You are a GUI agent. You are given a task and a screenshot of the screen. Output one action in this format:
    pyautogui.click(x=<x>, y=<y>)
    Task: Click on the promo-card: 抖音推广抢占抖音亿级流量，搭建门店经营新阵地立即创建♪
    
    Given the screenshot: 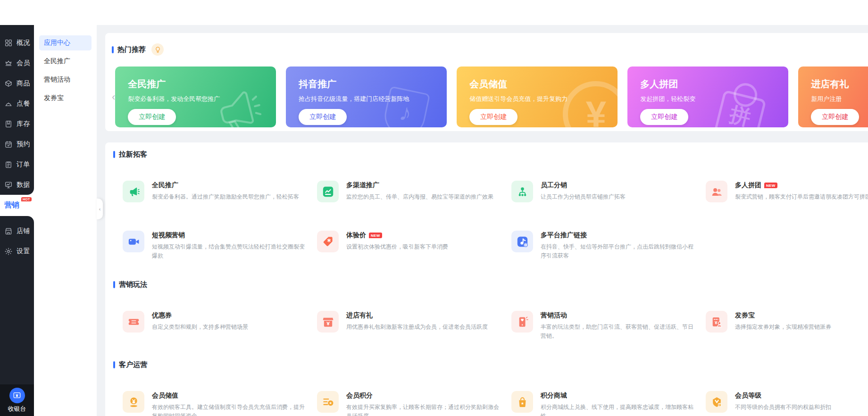 What is the action you would take?
    pyautogui.click(x=366, y=97)
    